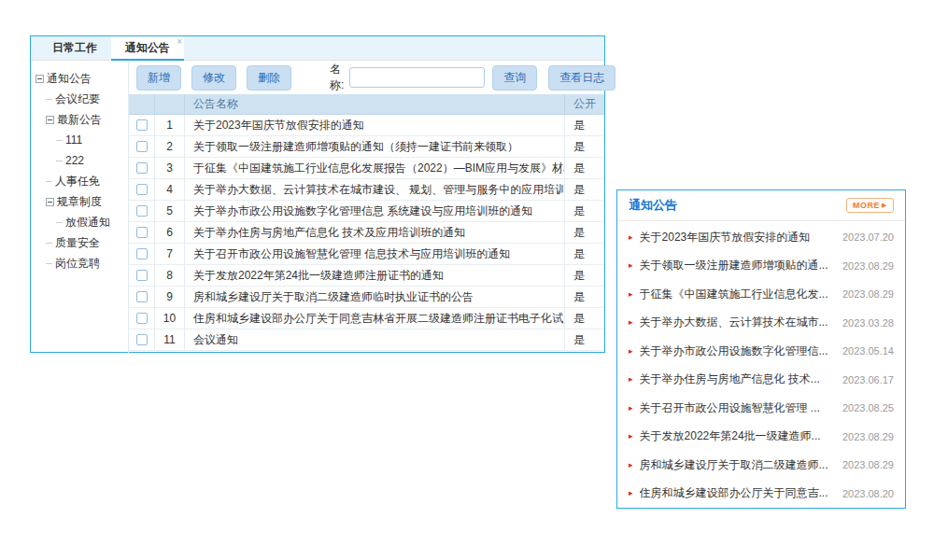 Image resolution: width=934 pixels, height=560 pixels. Describe the element at coordinates (761, 495) in the screenshot. I see `notice-list-item: ▸ 住房和城乡建设部办公厅关于同意吉... 2023.08.20` at that location.